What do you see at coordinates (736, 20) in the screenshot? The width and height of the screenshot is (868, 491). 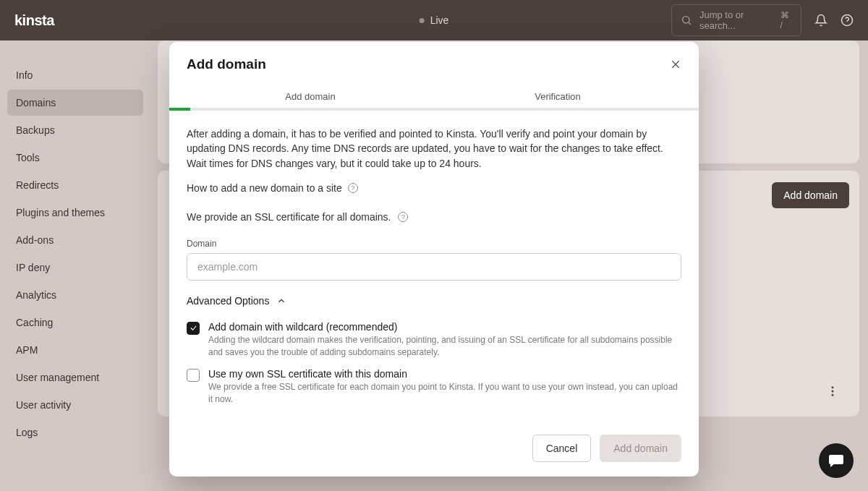 I see `search-placeholder: Jump to or search...` at bounding box center [736, 20].